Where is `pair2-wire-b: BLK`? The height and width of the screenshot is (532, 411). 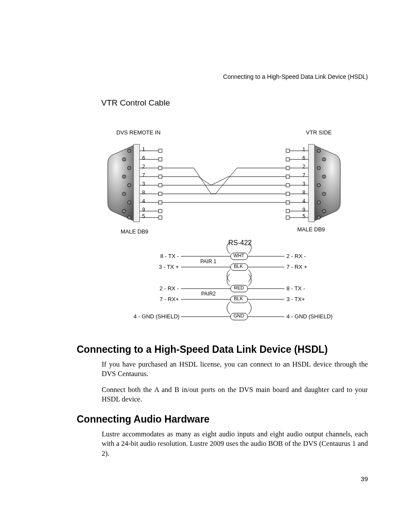 pair2-wire-b: BLK is located at coordinates (239, 299).